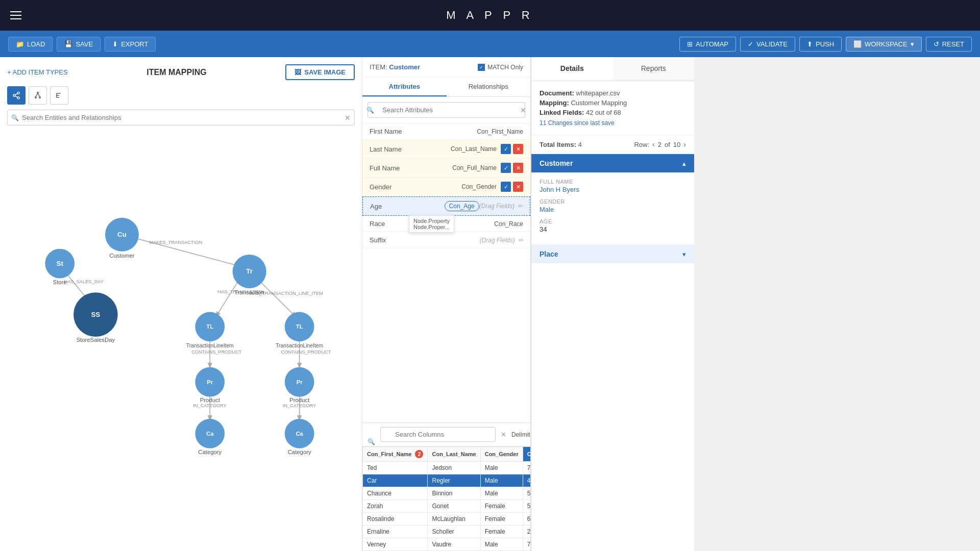 The height and width of the screenshot is (551, 980). What do you see at coordinates (503, 435) in the screenshot?
I see `columns-search-clear: ✕` at bounding box center [503, 435].